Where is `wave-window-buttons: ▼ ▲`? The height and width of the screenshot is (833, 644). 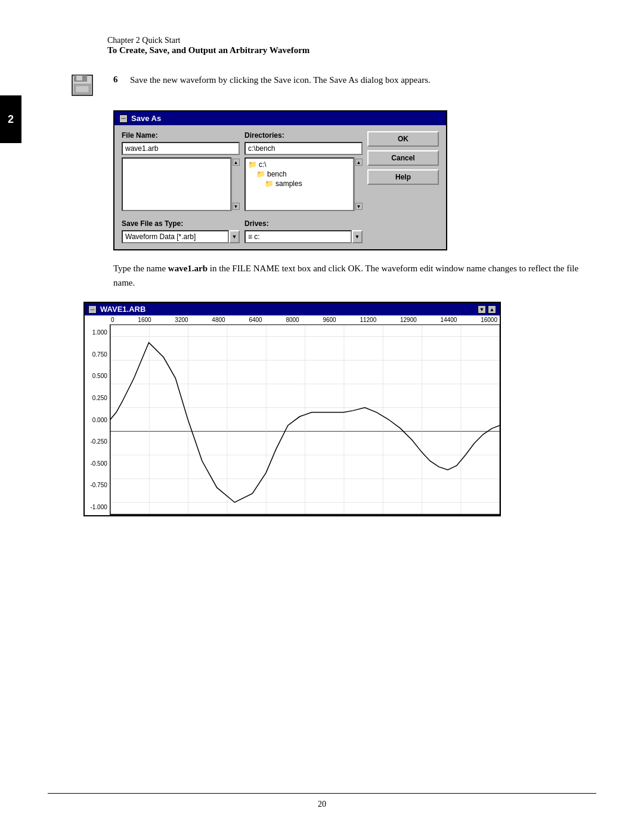
wave-window-buttons: ▼ ▲ is located at coordinates (487, 309).